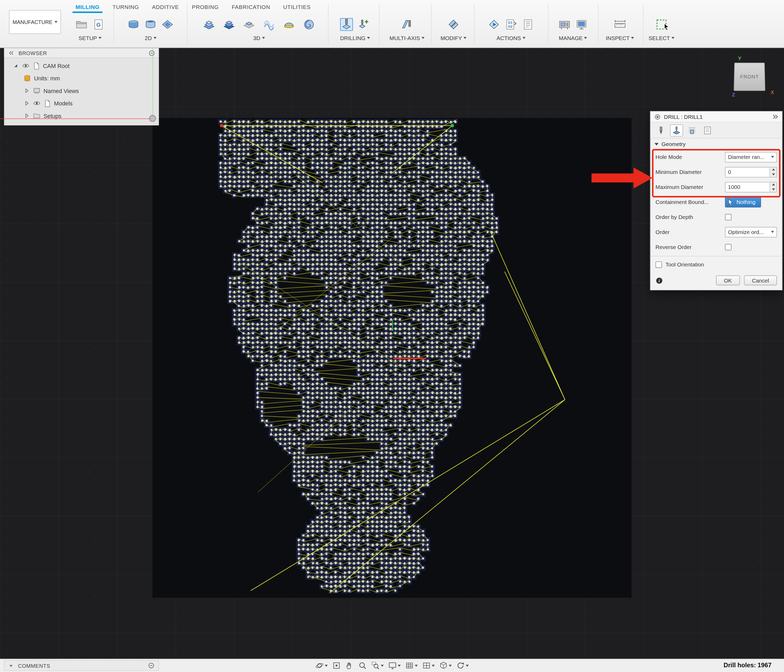 This screenshot has width=784, height=672. Describe the element at coordinates (88, 7) in the screenshot. I see `tab-milling: MILLING` at that location.